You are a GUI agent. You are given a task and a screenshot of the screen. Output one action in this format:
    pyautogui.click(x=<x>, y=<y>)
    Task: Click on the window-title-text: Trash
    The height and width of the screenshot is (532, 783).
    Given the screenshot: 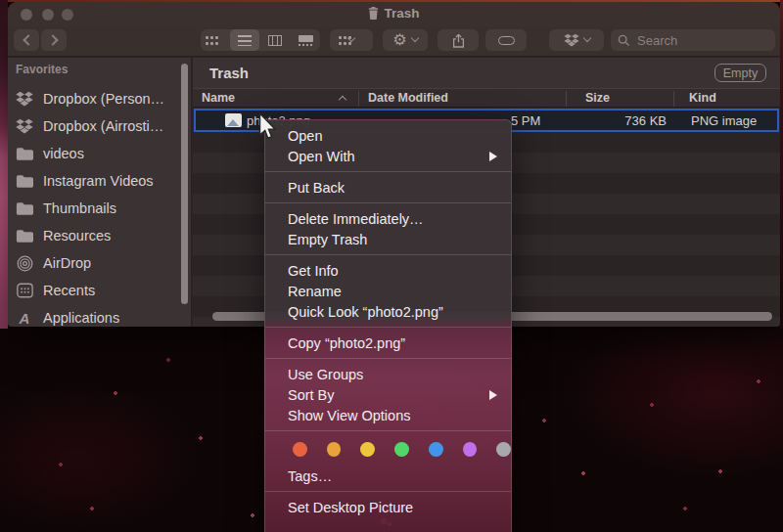 What is the action you would take?
    pyautogui.click(x=401, y=14)
    